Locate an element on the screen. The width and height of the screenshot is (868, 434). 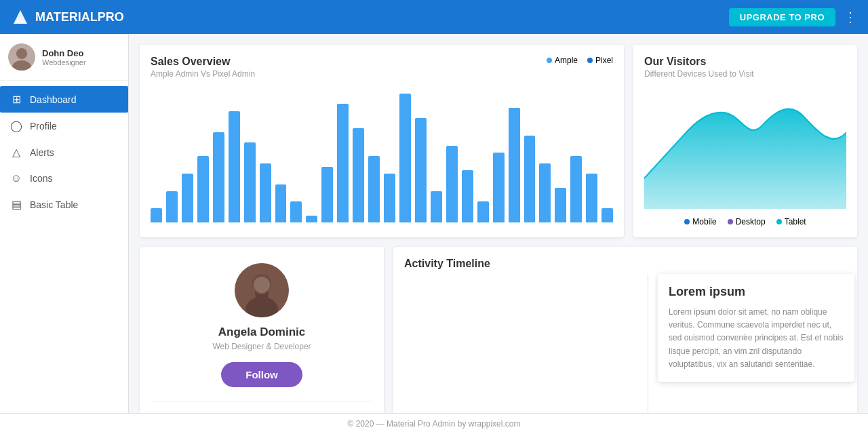
icons-icon: ☺ is located at coordinates (16, 178).